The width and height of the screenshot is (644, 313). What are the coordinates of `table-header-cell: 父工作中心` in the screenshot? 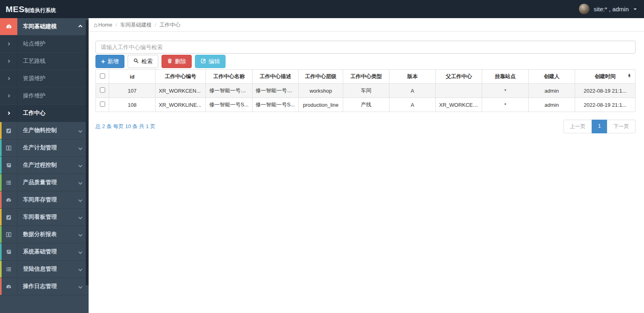 It's located at (459, 77).